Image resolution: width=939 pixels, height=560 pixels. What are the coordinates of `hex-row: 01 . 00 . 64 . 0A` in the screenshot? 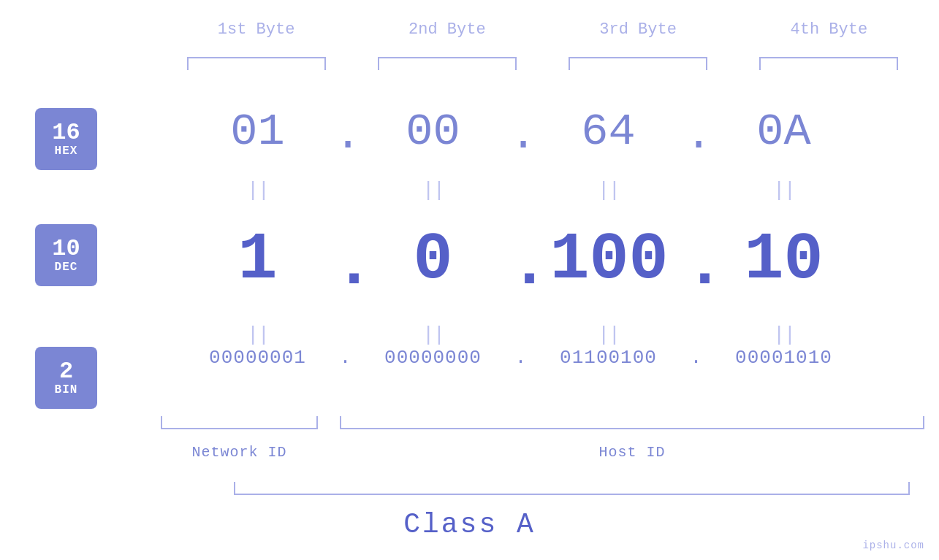 It's located at (520, 131).